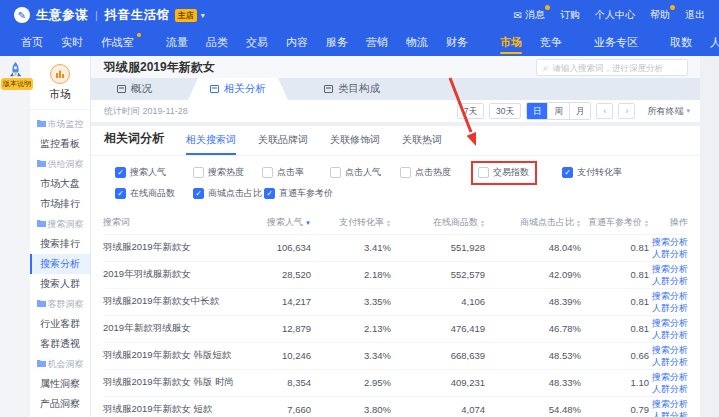  I want to click on granularity-button: 月, so click(580, 111).